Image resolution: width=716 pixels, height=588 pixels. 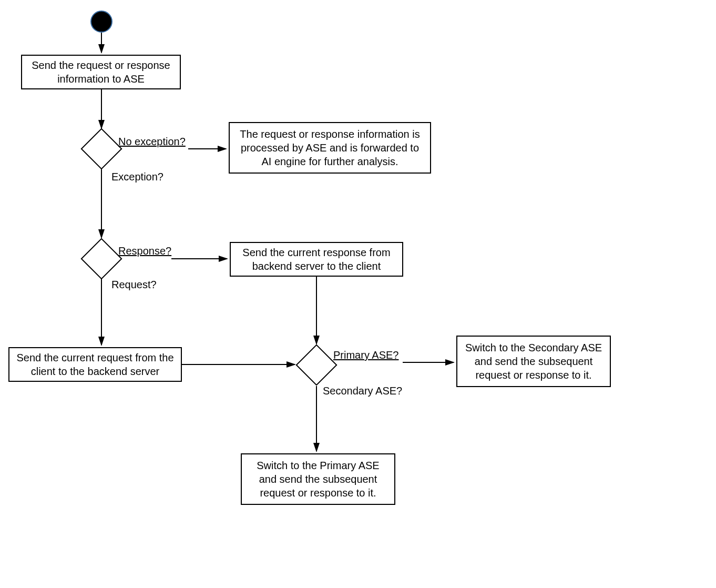 I want to click on decision-request-response, so click(x=101, y=259).